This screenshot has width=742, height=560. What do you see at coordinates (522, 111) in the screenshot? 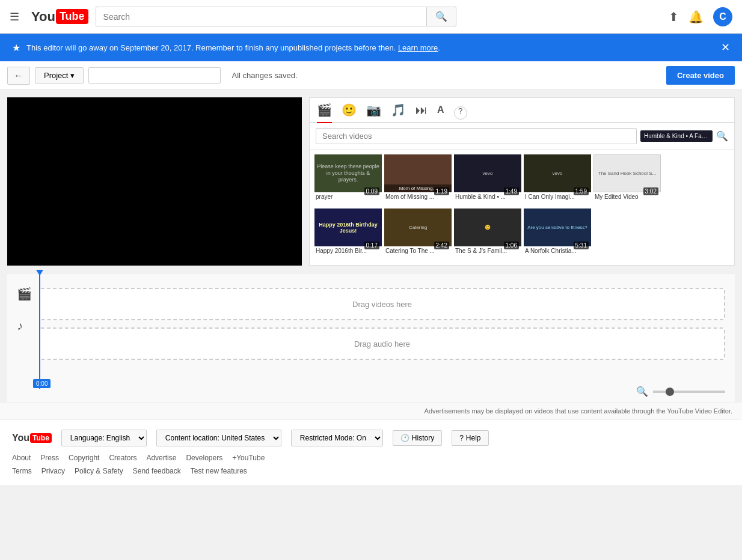
I see `panel-tabs: 🎬 🙂 📷 🎵 ⏭ A ?` at bounding box center [522, 111].